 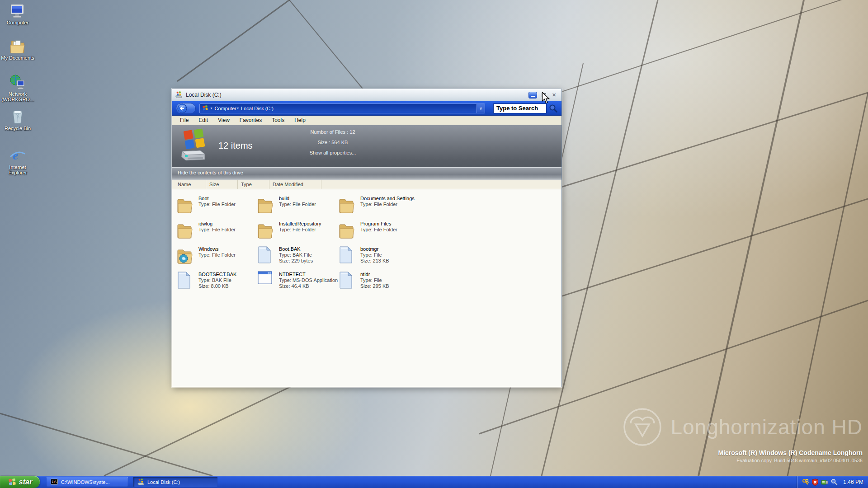 I want to click on breadcrumb: ▾Computer▾Local Disk (C:) ∨, so click(x=342, y=108).